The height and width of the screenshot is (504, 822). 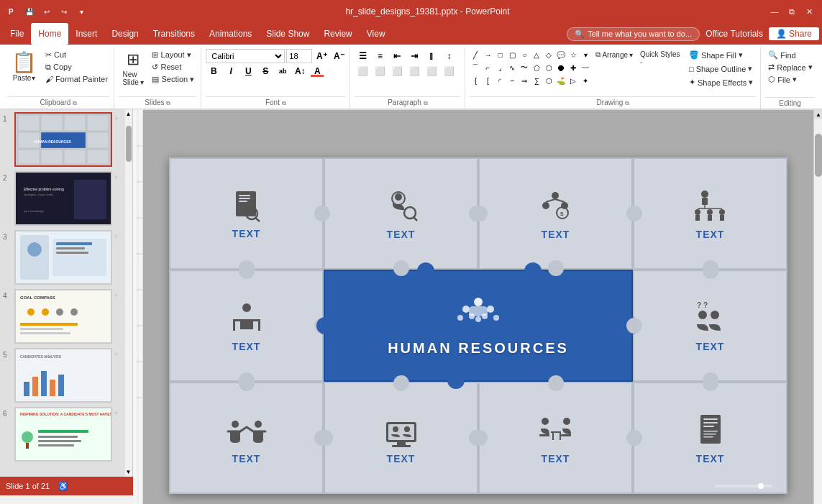 What do you see at coordinates (775, 12) in the screenshot?
I see `minimize-button: —` at bounding box center [775, 12].